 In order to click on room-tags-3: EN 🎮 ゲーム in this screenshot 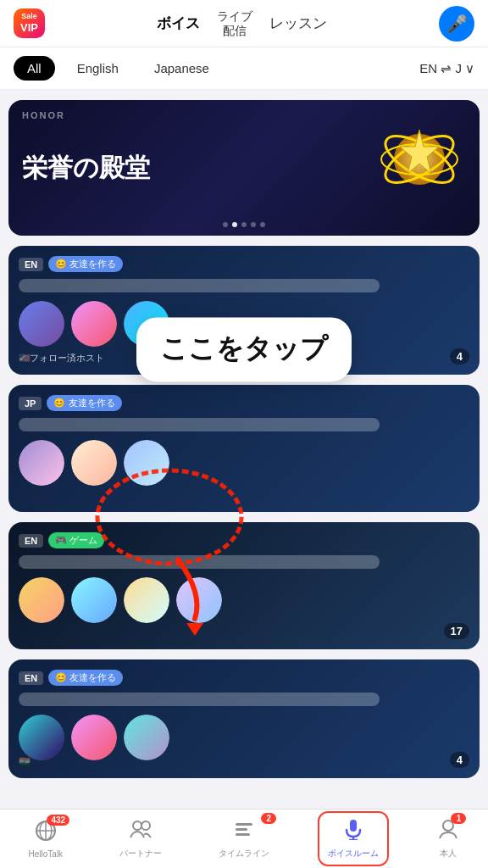, I will do `click(244, 541)`.